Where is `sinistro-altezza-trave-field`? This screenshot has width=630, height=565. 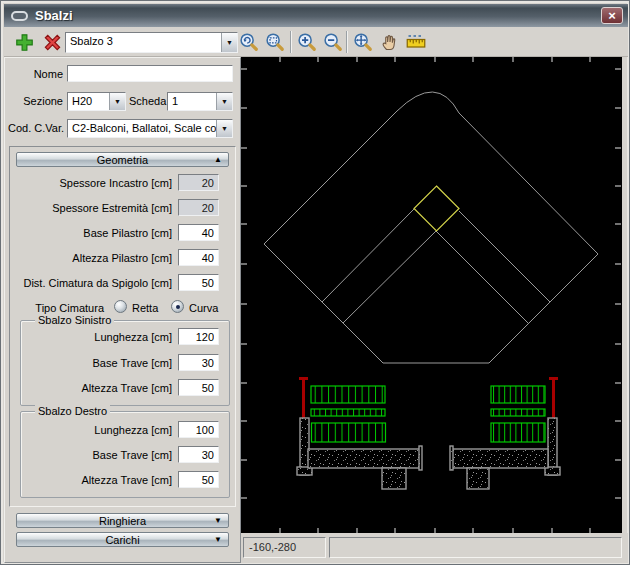 sinistro-altezza-trave-field is located at coordinates (198, 388).